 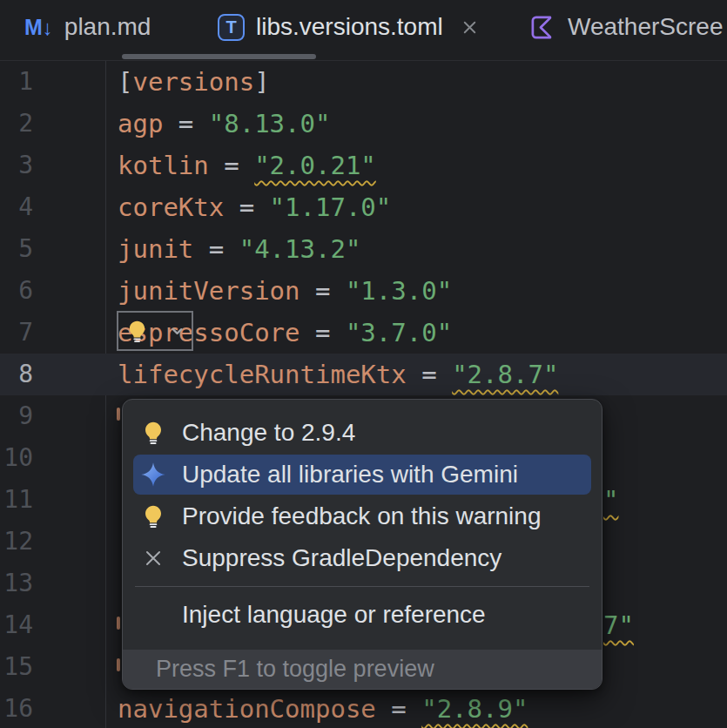 I want to click on code-segment-strw: "2.0.21", so click(x=315, y=165).